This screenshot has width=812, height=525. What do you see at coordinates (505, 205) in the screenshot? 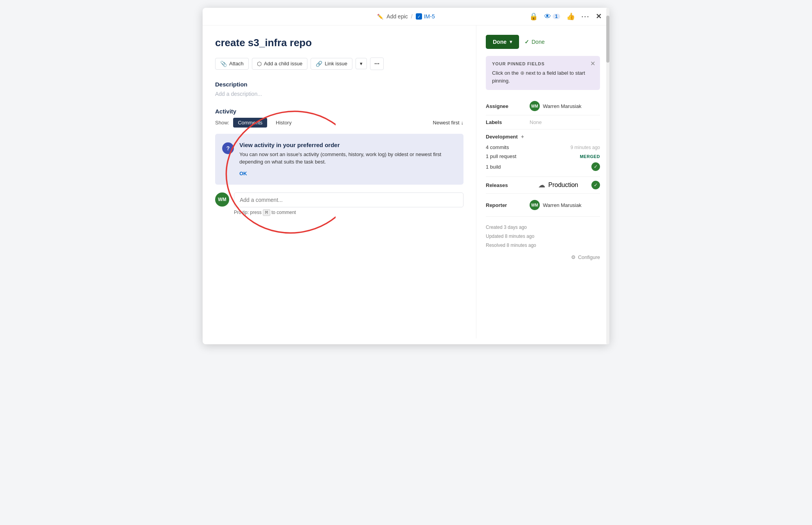
I see `reporter-label: Reporter` at bounding box center [505, 205].